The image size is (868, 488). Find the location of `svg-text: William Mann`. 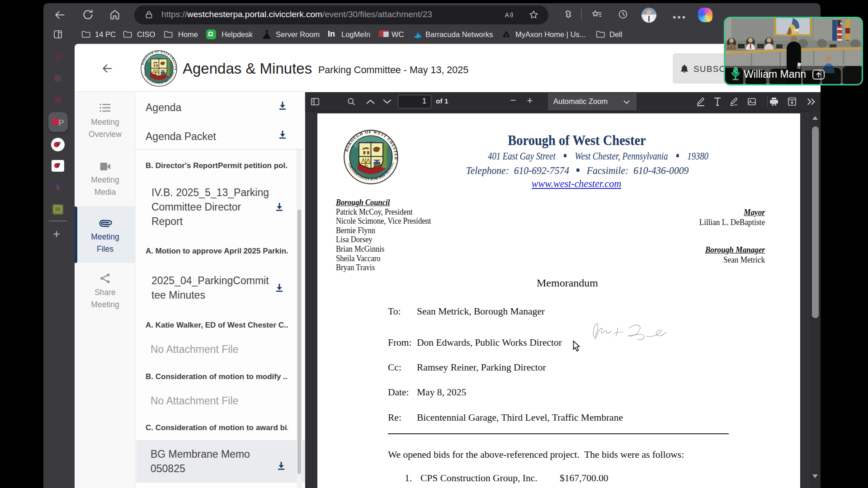

svg-text: William Mann is located at coordinates (775, 74).